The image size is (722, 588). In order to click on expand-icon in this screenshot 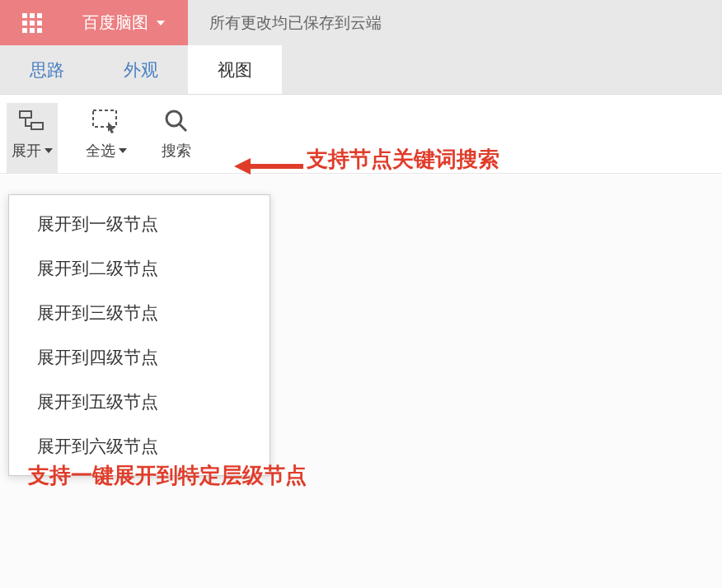, I will do `click(32, 121)`.